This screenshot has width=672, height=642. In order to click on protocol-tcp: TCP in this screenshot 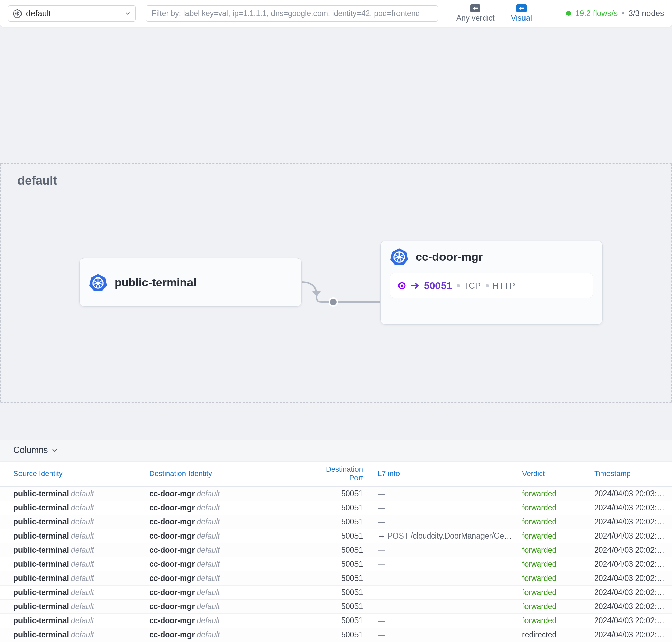, I will do `click(469, 286)`.